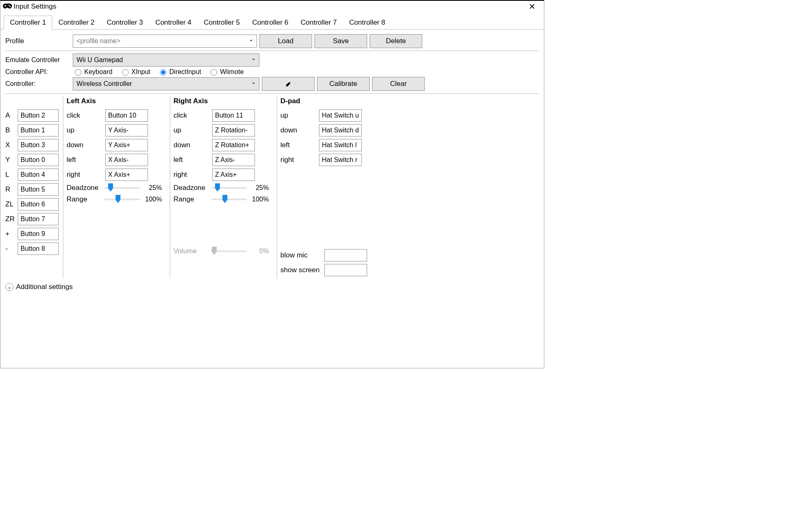 This screenshot has height=532, width=791. I want to click on left-up-map: Y Axis-, so click(127, 130).